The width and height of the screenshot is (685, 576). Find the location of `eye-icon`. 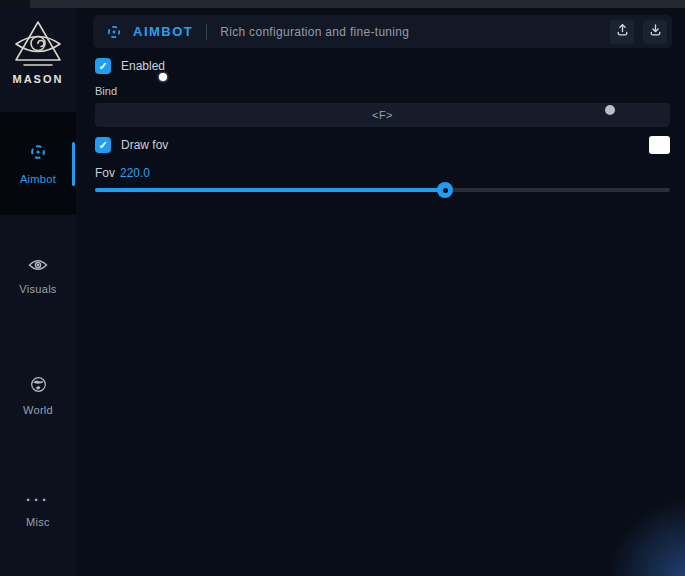

eye-icon is located at coordinates (38, 267).